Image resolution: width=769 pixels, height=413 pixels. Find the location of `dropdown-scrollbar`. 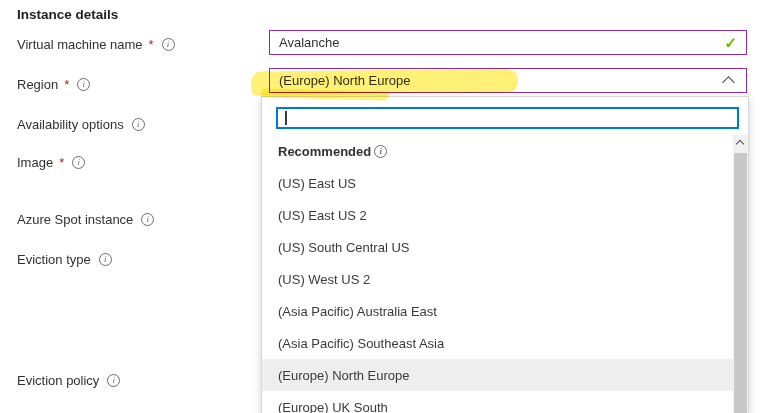

dropdown-scrollbar is located at coordinates (740, 274).